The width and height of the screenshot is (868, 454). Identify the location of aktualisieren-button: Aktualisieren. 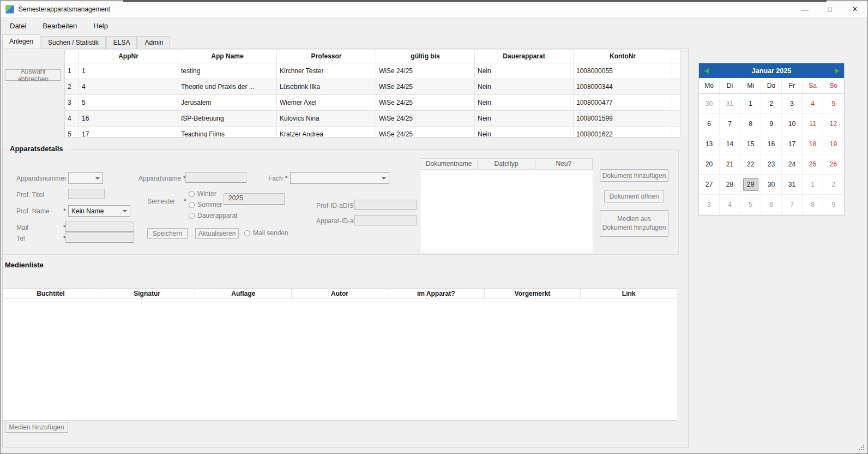
(217, 234).